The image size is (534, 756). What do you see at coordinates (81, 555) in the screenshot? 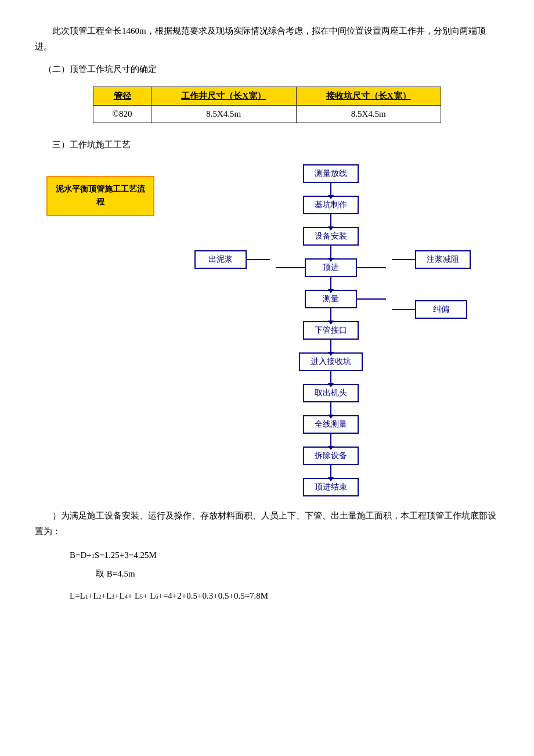
I see `formula-b-text: B=D+` at bounding box center [81, 555].